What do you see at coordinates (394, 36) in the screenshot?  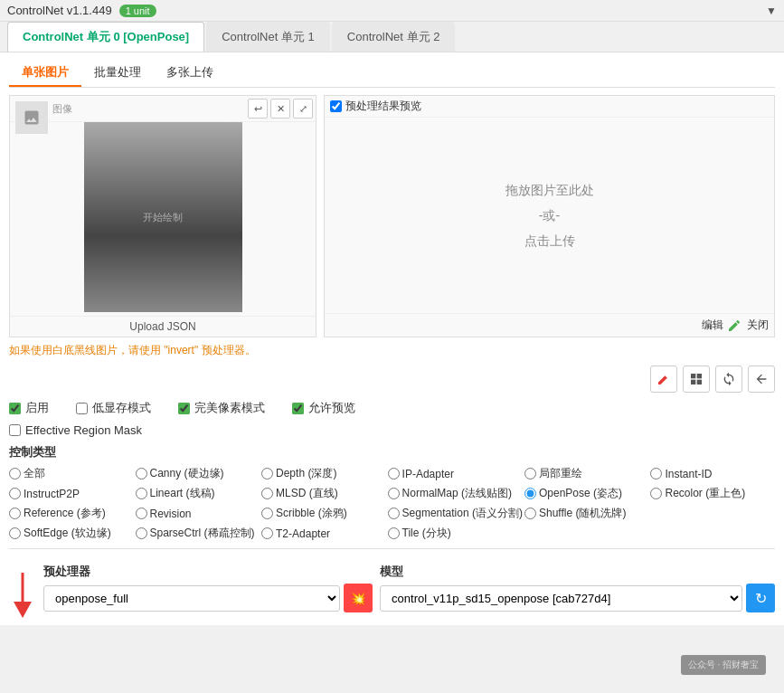 I see `unit-tab-2: ControlNet 单元 2` at bounding box center [394, 36].